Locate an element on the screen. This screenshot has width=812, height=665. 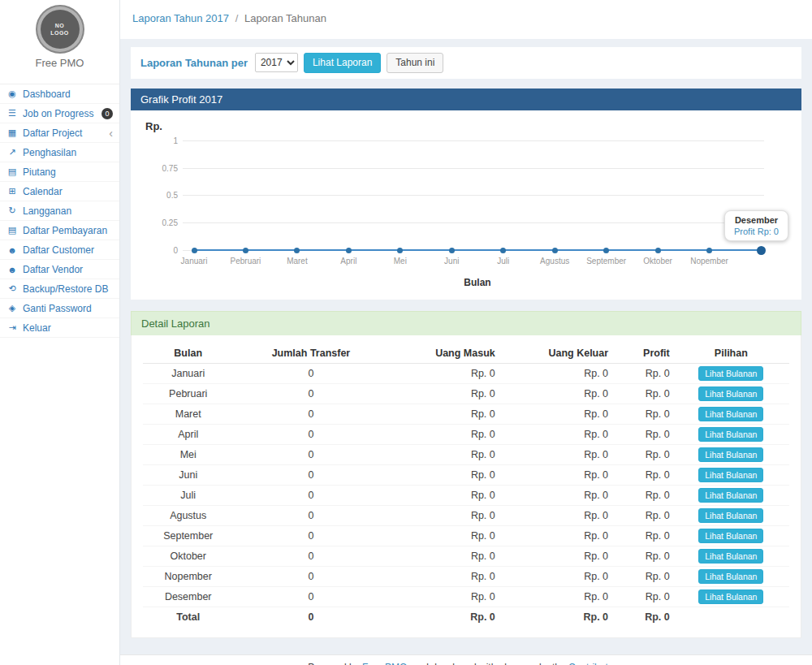
tooltip-value: Profit Rp: 0 is located at coordinates (757, 231).